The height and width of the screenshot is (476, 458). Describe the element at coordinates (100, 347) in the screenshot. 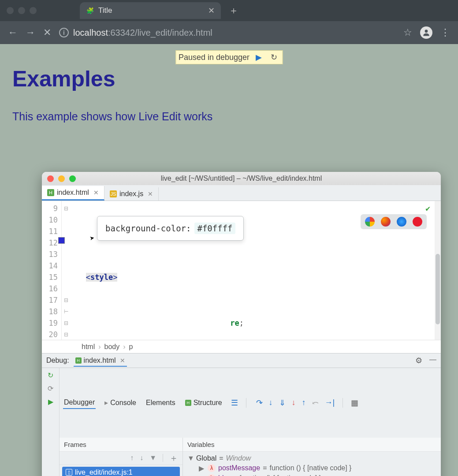

I see `chevron-right-icon: ›` at that location.